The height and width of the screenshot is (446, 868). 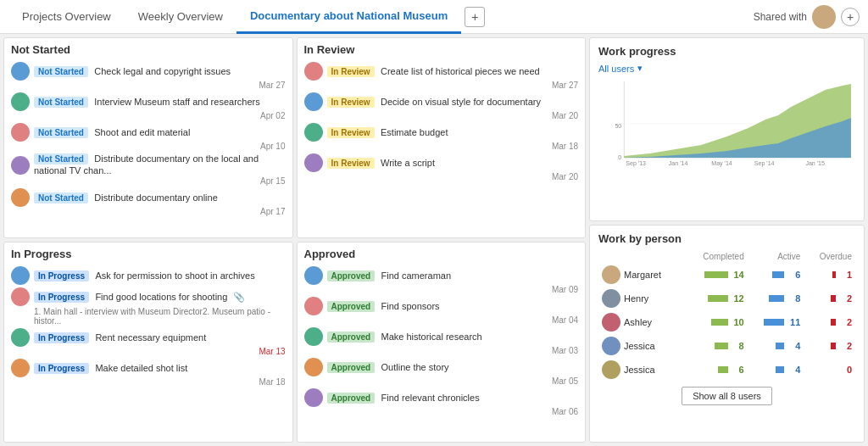 I want to click on task-text: Find cameraman, so click(x=417, y=276).